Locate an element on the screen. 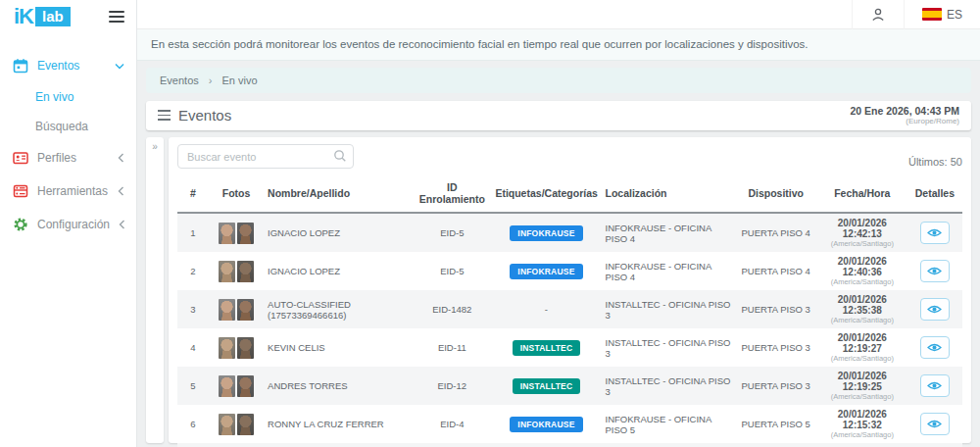  row-name: AUTO-CLASSIFIED (17573369466616) is located at coordinates (338, 310).